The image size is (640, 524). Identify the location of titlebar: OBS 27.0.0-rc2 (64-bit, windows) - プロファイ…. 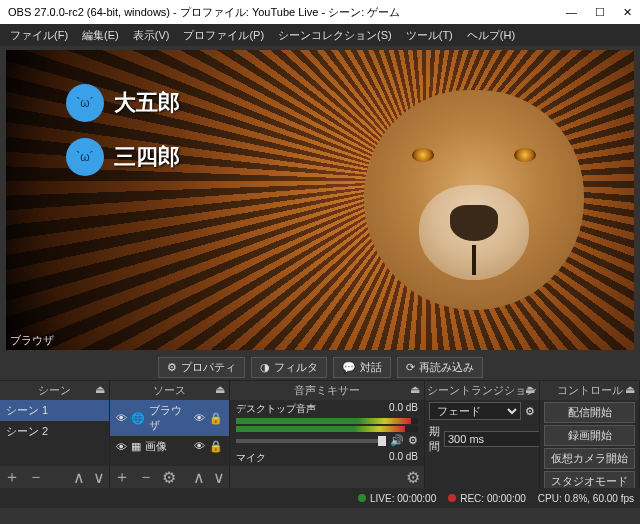
(320, 12).